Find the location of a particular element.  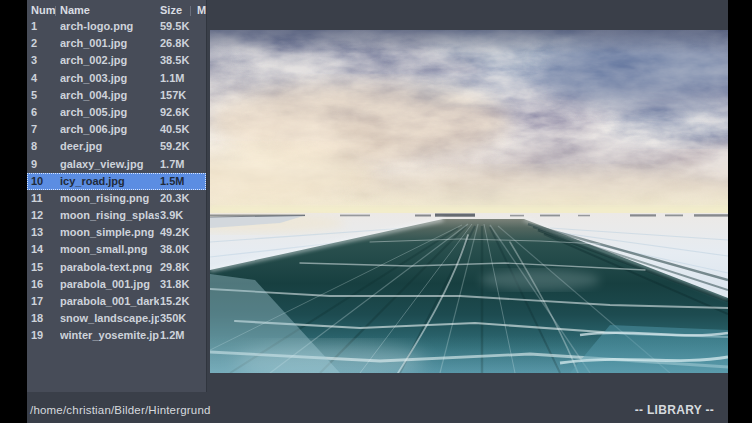

column-header-num: Num is located at coordinates (43, 10).